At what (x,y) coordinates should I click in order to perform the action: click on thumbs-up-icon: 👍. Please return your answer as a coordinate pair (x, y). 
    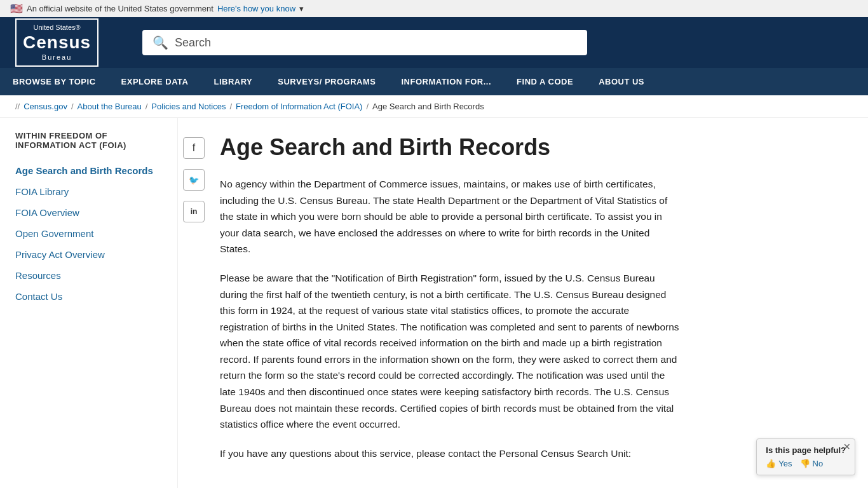
    Looking at the image, I should click on (771, 464).